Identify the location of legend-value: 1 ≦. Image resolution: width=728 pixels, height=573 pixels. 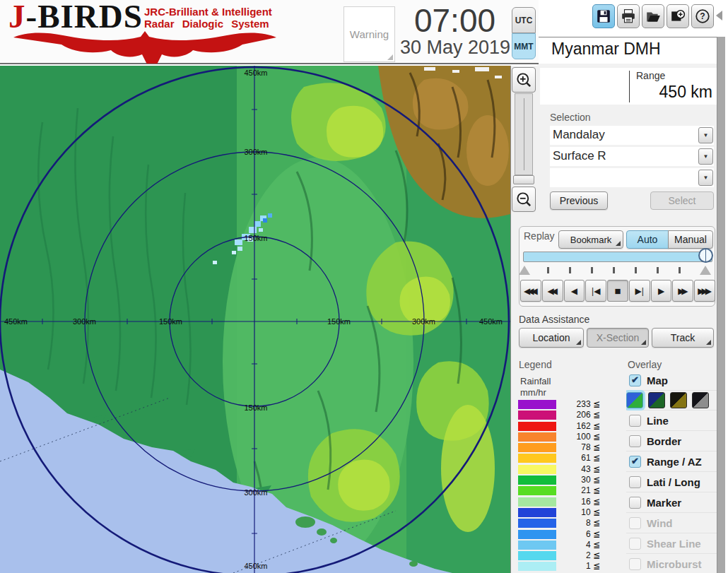
(578, 567).